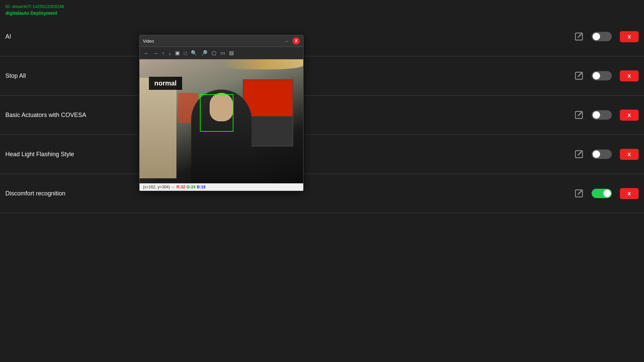  What do you see at coordinates (292, 41) in the screenshot?
I see `modal-controls: – X` at bounding box center [292, 41].